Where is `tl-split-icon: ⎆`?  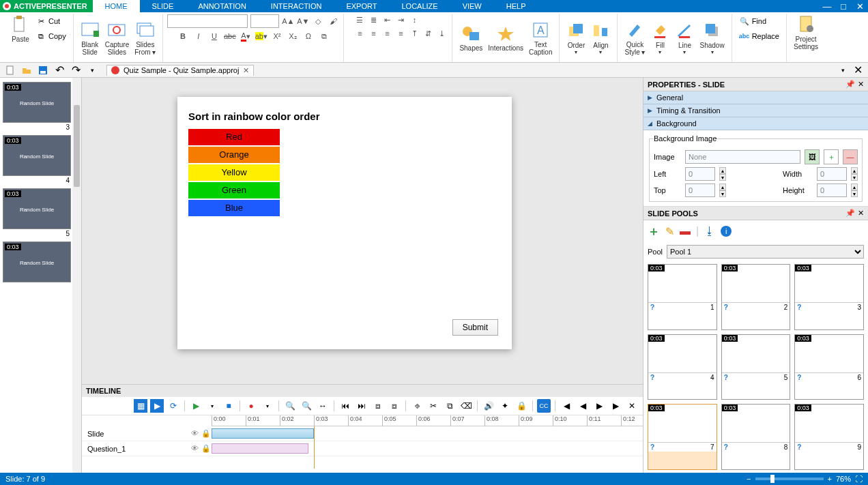
tl-split-icon: ⎆ is located at coordinates (417, 406).